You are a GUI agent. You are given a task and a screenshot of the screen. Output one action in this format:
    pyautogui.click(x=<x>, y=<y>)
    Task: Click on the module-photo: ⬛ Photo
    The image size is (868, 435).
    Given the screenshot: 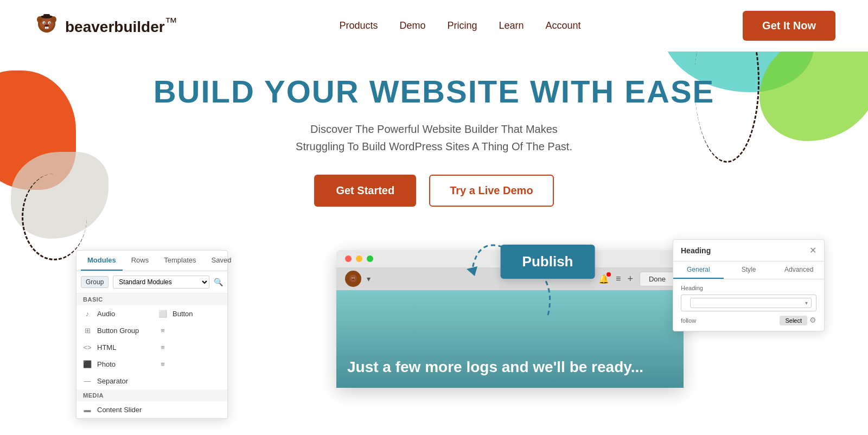 What is the action you would take?
    pyautogui.click(x=114, y=364)
    